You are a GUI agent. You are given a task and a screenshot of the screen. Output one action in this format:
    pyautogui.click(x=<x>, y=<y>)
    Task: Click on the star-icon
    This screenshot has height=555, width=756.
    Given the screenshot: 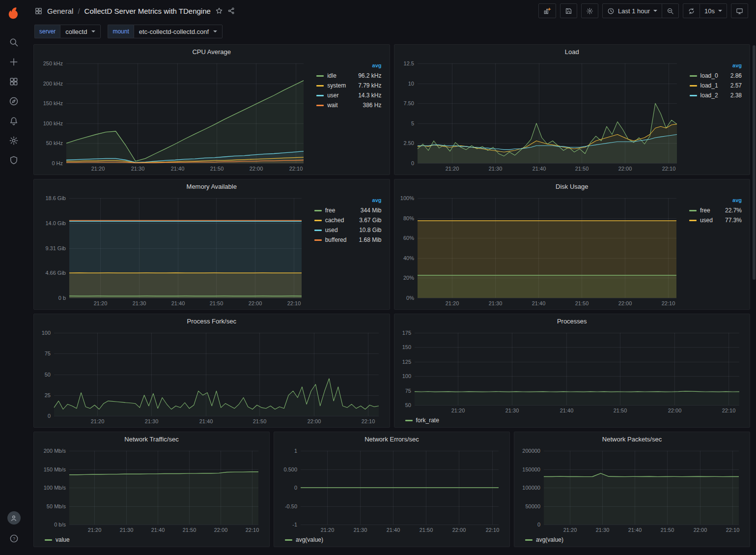 What is the action you would take?
    pyautogui.click(x=219, y=11)
    